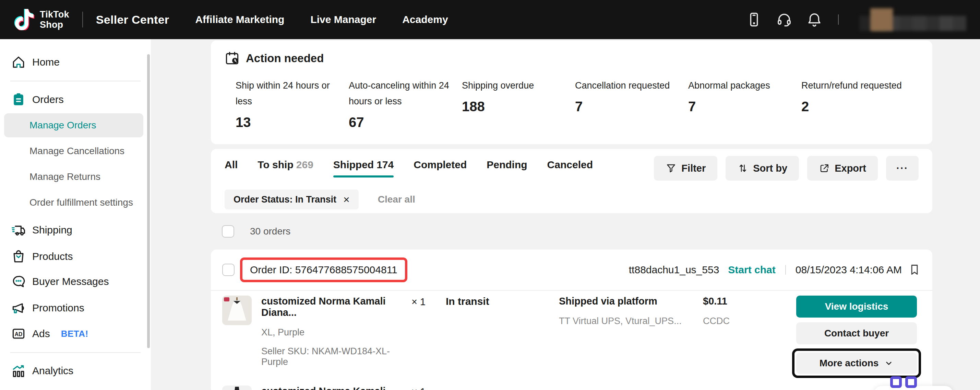  I want to click on buyer-messages-chat-icon, so click(19, 281).